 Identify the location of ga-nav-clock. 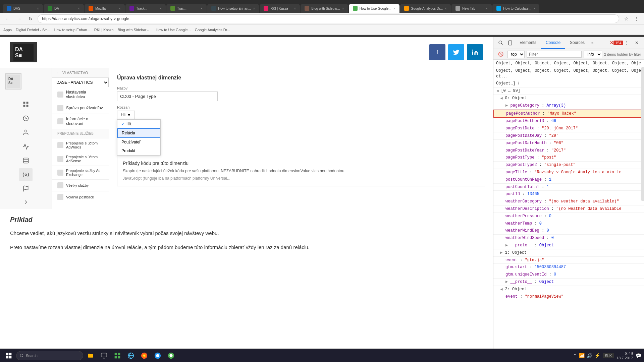
(26, 118).